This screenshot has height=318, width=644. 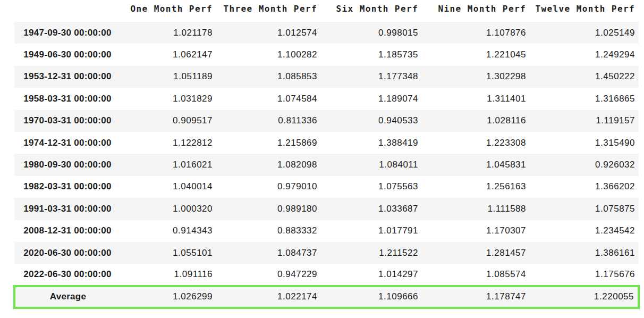 I want to click on cell-value: 1.075563, so click(x=371, y=187).